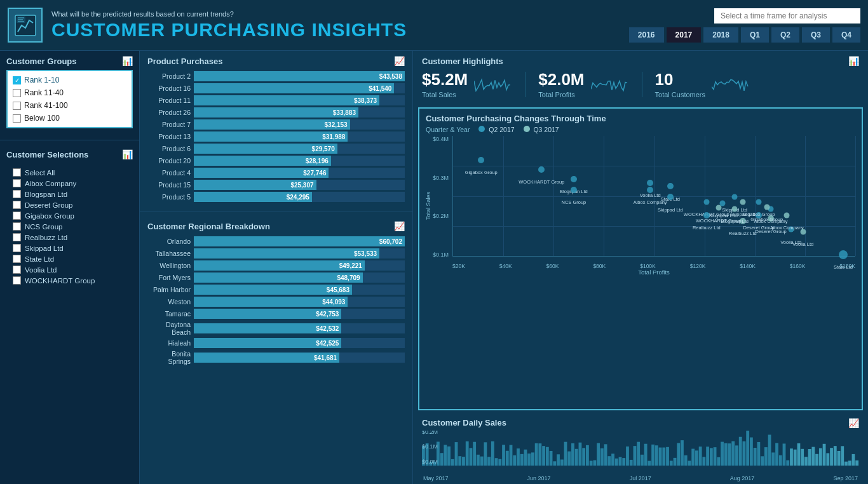 This screenshot has height=484, width=868. I want to click on bar-outer: $28,196, so click(299, 161).